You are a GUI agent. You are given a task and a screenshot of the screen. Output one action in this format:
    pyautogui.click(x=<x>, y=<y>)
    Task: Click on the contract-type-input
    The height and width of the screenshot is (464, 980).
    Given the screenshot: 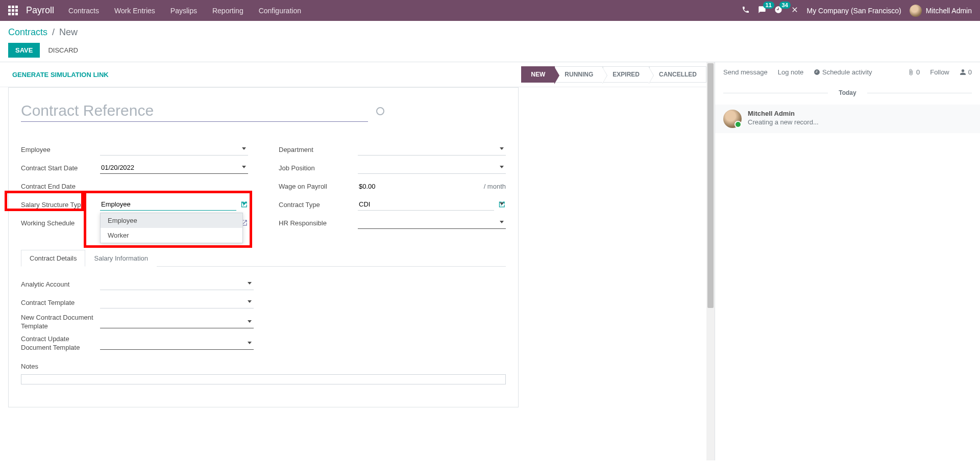 What is the action you would take?
    pyautogui.click(x=426, y=204)
    